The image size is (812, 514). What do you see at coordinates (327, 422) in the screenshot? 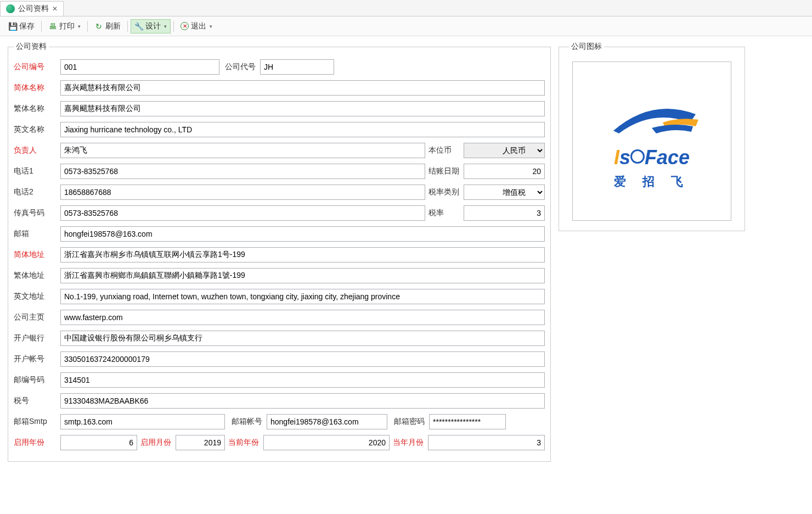
I see `email-account-input` at bounding box center [327, 422].